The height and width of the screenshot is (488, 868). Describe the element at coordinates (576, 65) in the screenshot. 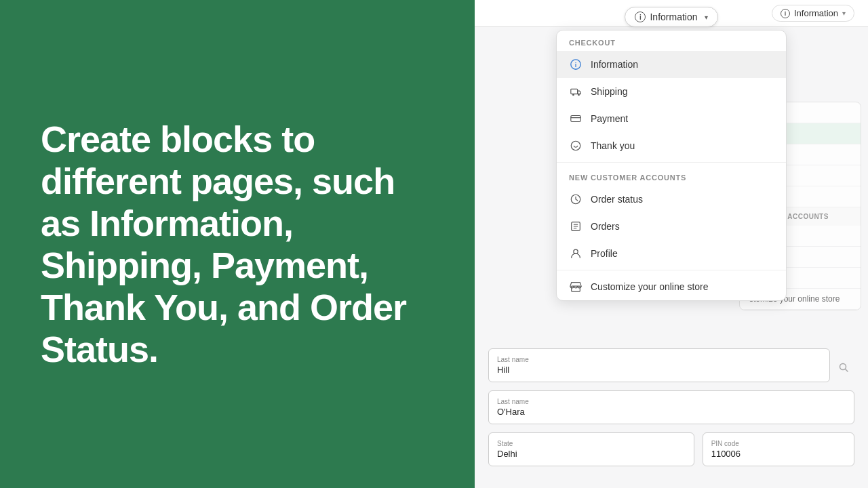

I see `svg-text: i` at that location.